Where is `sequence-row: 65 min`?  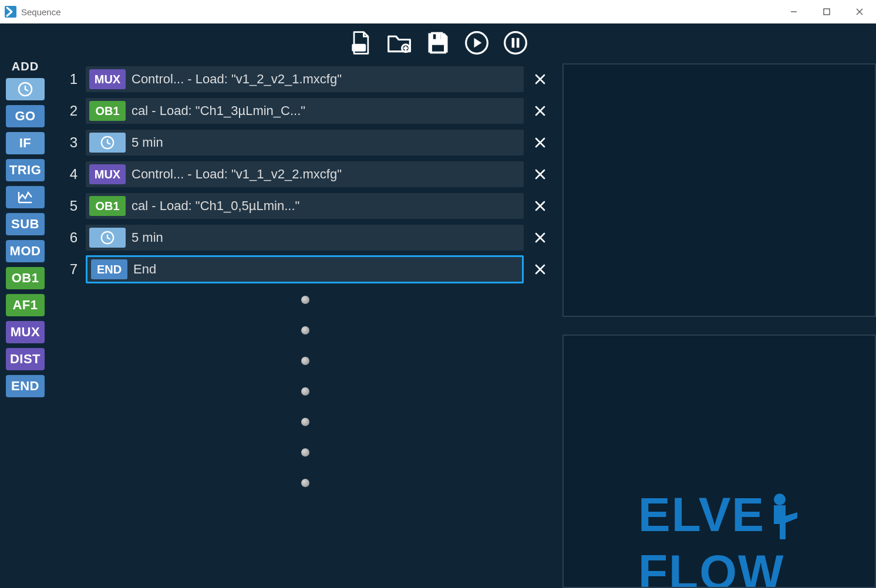 sequence-row: 65 min is located at coordinates (305, 238).